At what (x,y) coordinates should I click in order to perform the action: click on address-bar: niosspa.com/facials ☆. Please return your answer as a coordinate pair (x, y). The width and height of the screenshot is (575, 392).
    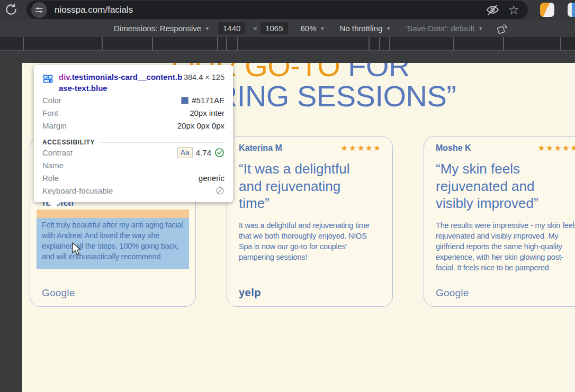
    Looking at the image, I should click on (277, 10).